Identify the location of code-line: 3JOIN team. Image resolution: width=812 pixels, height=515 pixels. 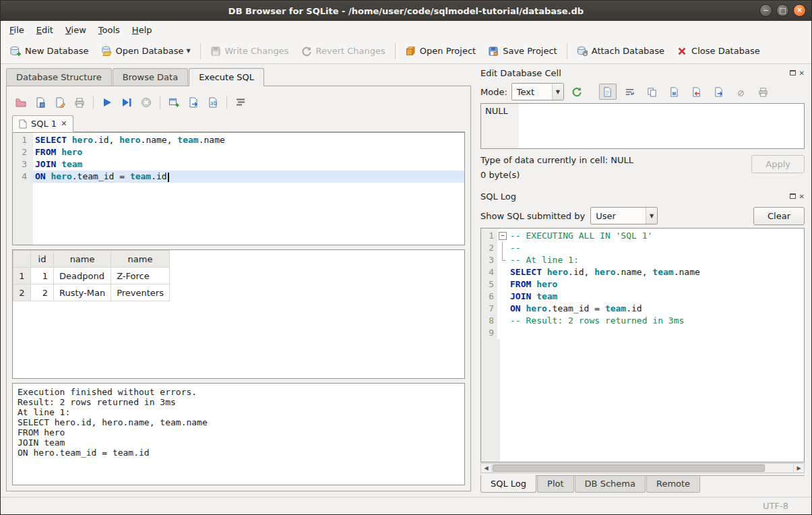
(239, 164).